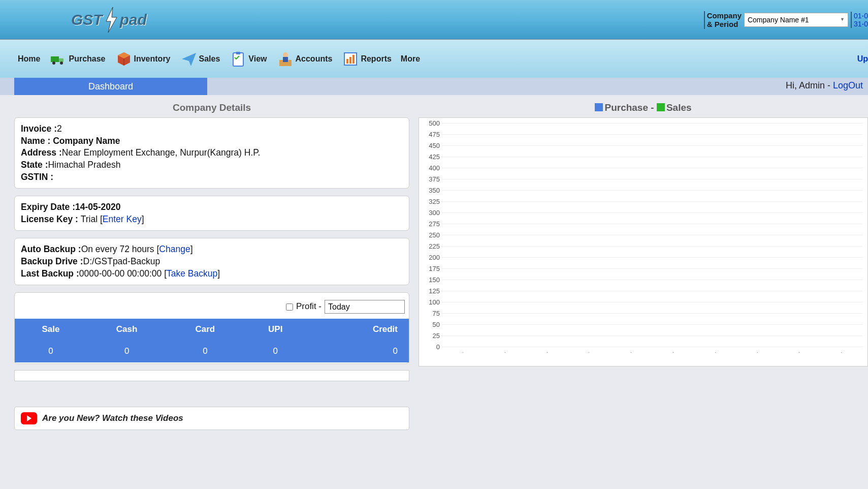 The image size is (868, 489). I want to click on company-period-selector: Company & Period Company Name #1 01-0 31…, so click(786, 20).